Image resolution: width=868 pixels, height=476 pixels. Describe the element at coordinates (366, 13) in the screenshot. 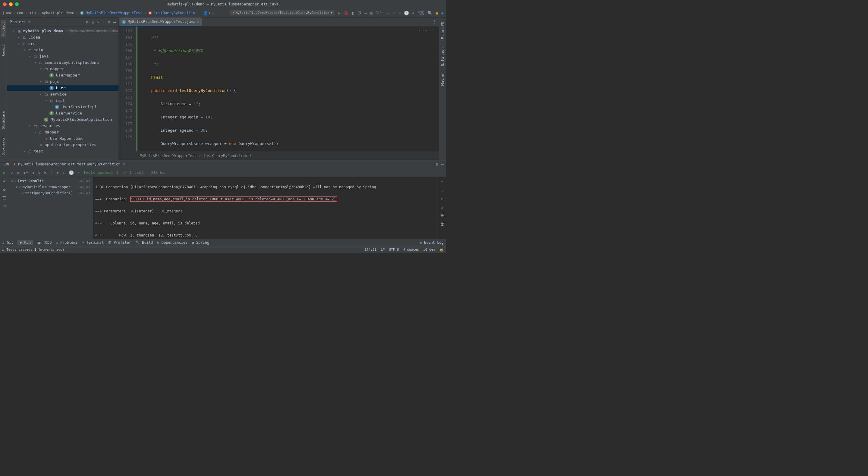

I see `attach-button: ⋯` at that location.